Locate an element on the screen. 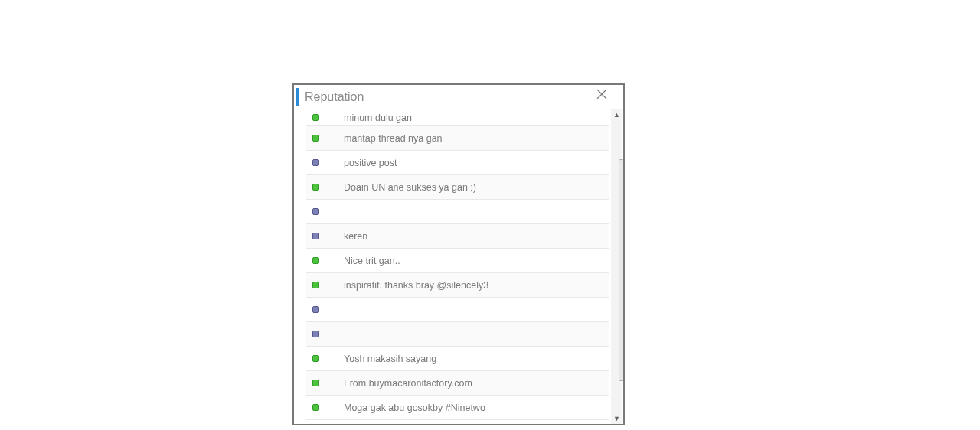 This screenshot has width=980, height=430. rep-text: minum dulu gan is located at coordinates (378, 118).